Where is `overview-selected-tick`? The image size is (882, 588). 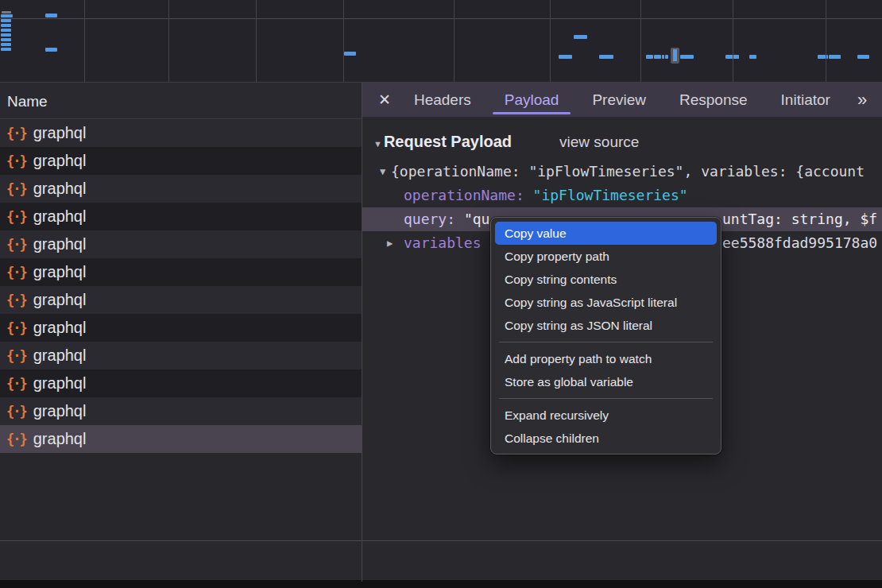
overview-selected-tick is located at coordinates (675, 56).